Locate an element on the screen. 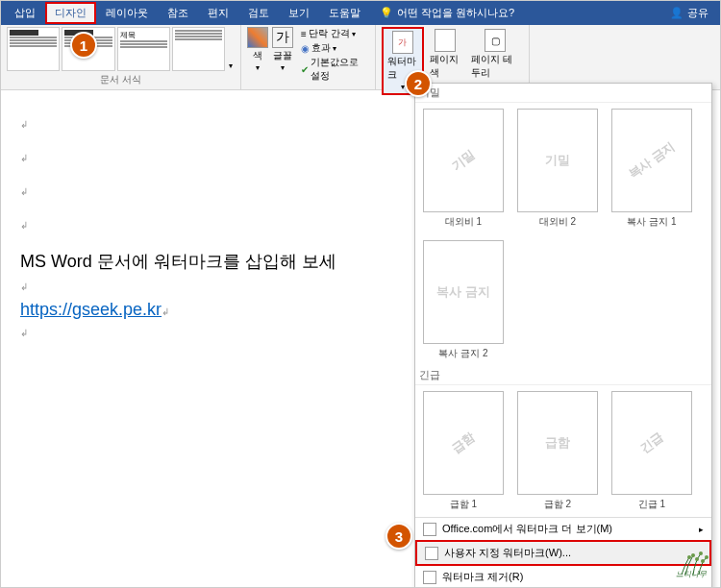  paragraph-mark: ↲ is located at coordinates (24, 286).